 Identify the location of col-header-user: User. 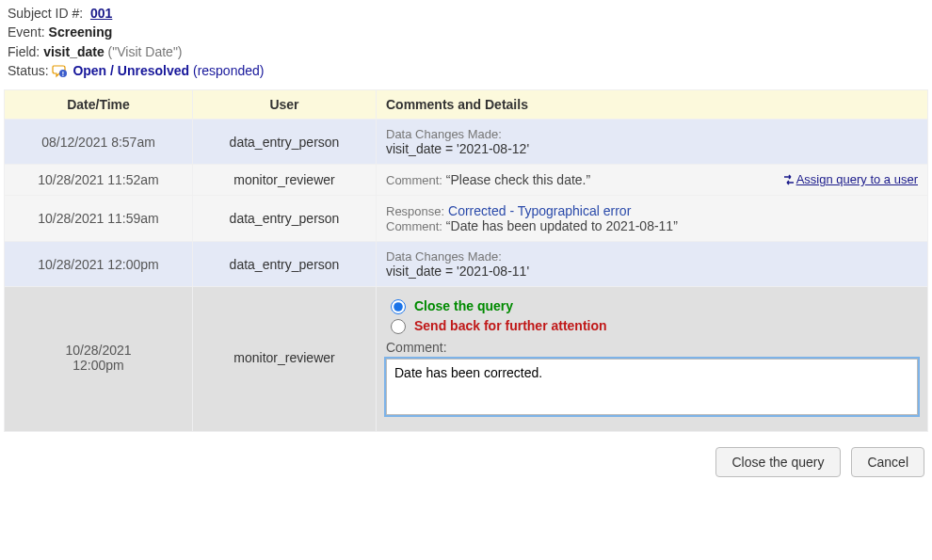
(284, 105).